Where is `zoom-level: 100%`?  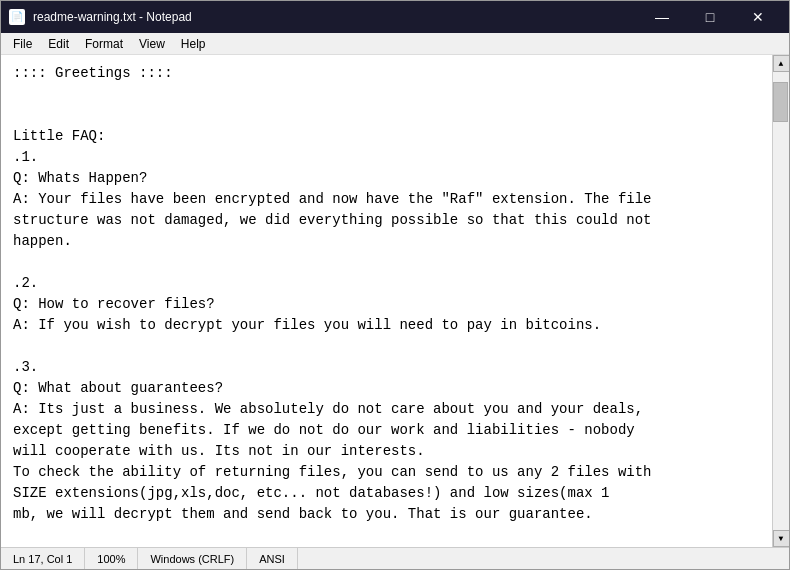 zoom-level: 100% is located at coordinates (112, 558).